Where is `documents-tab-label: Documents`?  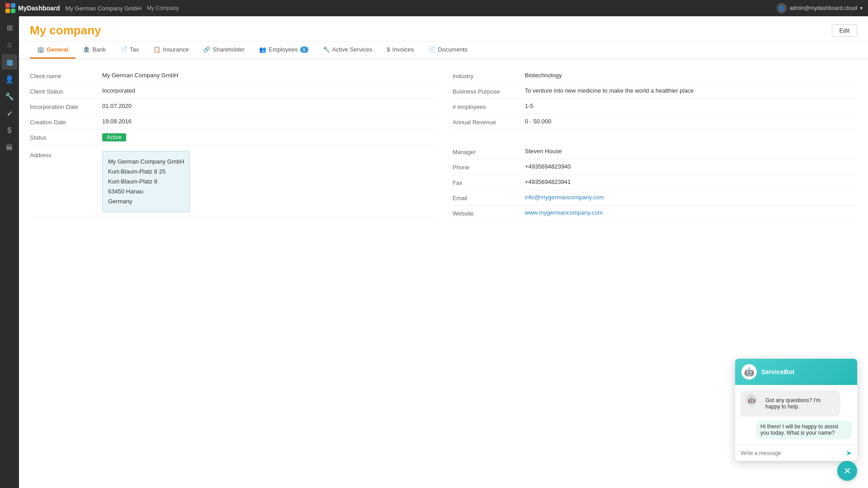 documents-tab-label: Documents is located at coordinates (453, 50).